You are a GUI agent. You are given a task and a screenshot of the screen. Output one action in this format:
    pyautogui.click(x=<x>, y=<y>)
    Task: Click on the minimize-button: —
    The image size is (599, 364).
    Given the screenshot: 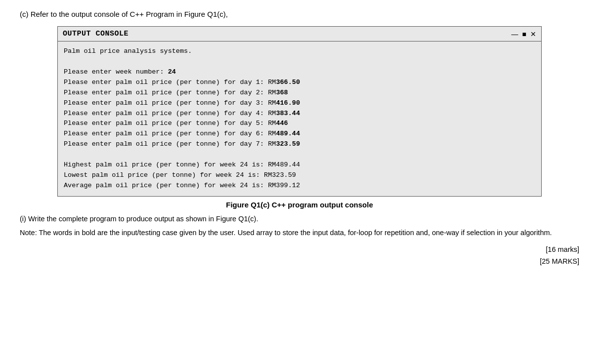 What is the action you would take?
    pyautogui.click(x=515, y=34)
    